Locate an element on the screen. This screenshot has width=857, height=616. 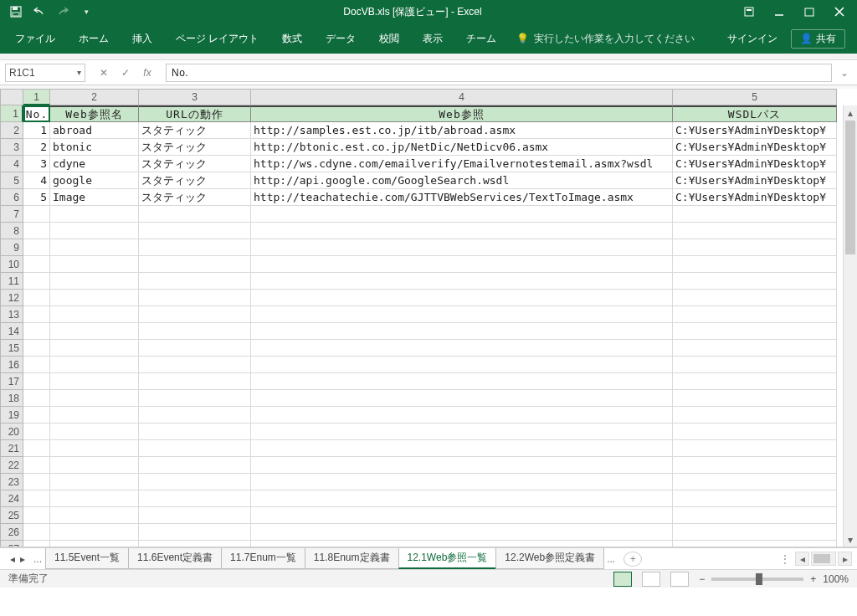
cell-name: Image is located at coordinates (95, 198).